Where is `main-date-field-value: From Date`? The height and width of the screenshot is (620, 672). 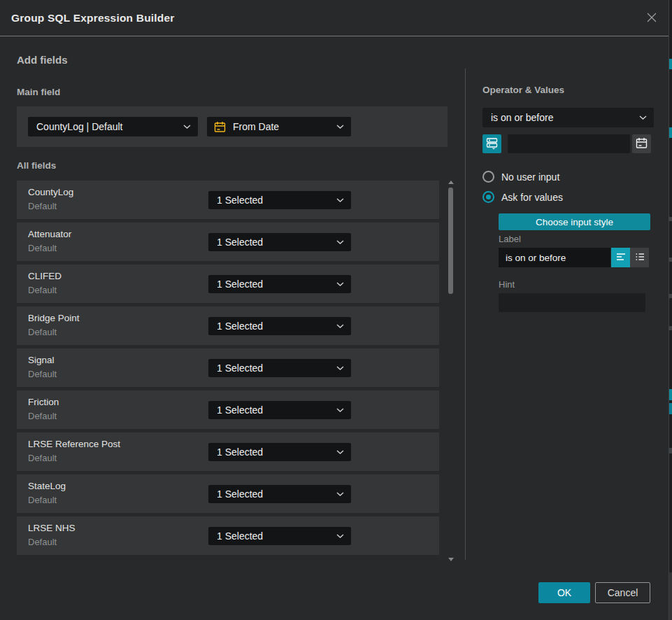
main-date-field-value: From Date is located at coordinates (281, 127).